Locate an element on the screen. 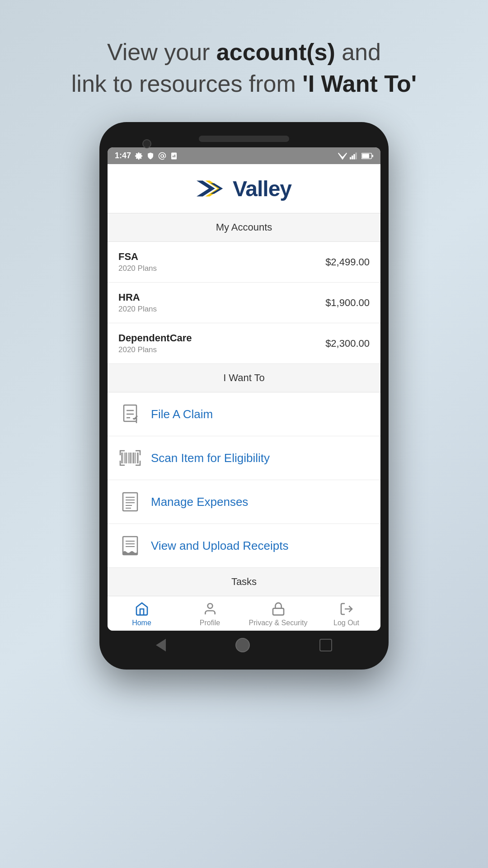  account-dependentcare-amount: $2,300.00 is located at coordinates (347, 344).